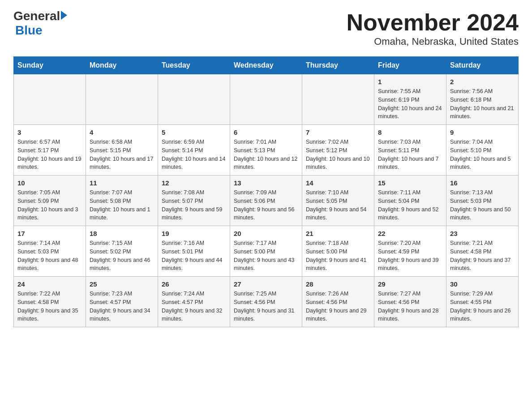 This screenshot has height=411, width=532. What do you see at coordinates (122, 284) in the screenshot?
I see `day-number: 25` at bounding box center [122, 284].